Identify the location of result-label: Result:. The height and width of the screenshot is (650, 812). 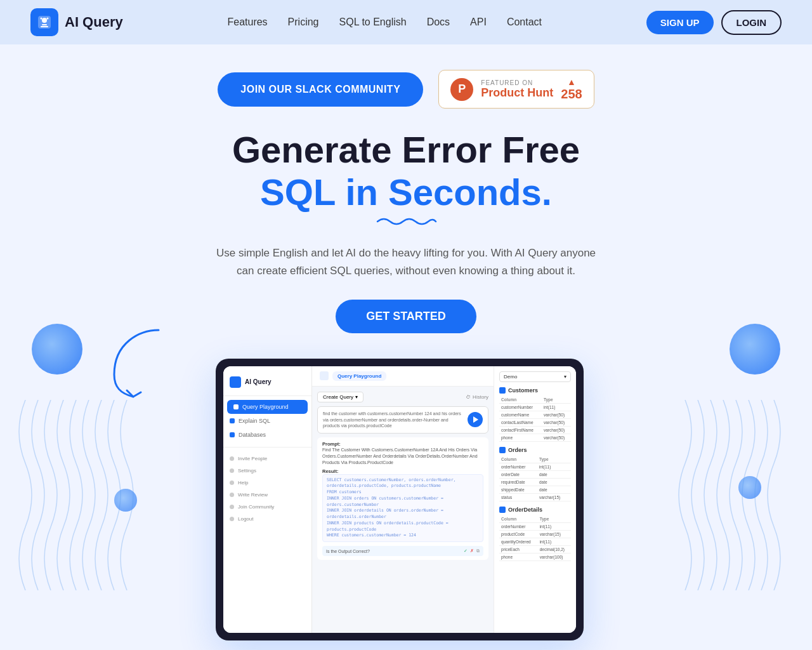
(330, 471).